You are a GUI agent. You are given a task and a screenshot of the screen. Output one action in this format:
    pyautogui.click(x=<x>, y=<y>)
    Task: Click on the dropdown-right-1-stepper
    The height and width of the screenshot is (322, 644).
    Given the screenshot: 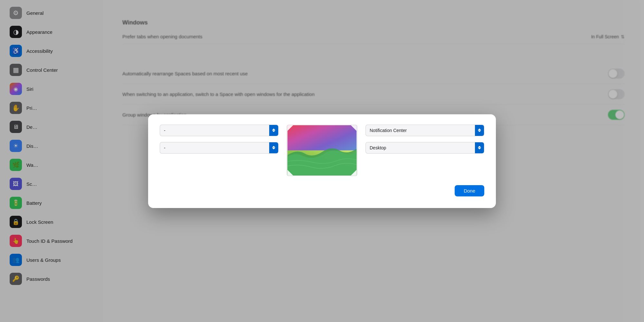 What is the action you would take?
    pyautogui.click(x=479, y=130)
    